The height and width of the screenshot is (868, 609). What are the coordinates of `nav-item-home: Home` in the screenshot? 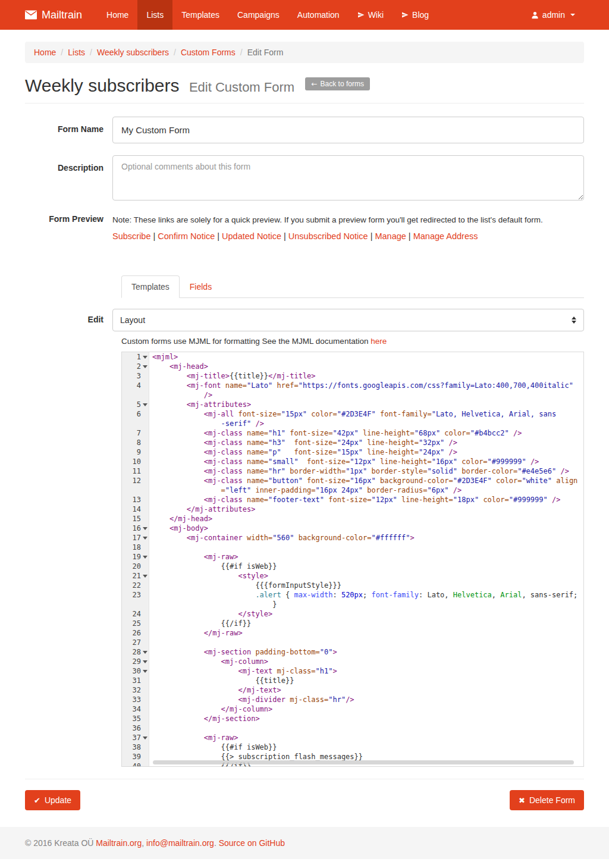 It's located at (118, 15).